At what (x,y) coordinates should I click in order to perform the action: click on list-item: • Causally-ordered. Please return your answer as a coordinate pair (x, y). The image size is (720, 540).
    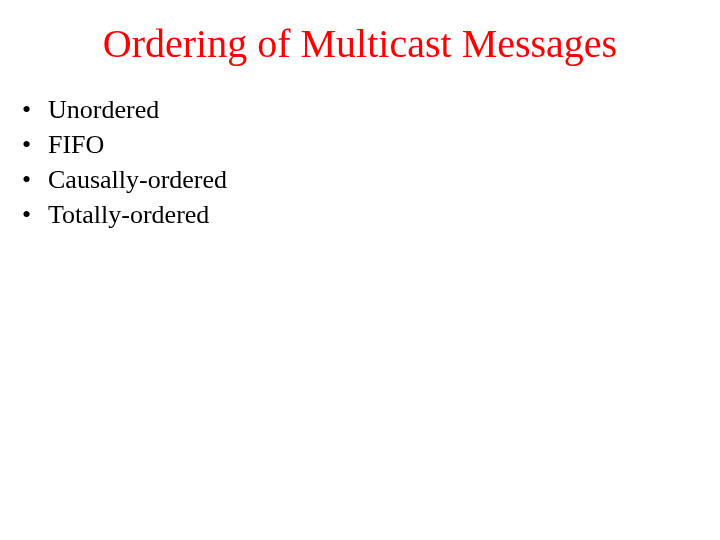
    Looking at the image, I should click on (124, 180).